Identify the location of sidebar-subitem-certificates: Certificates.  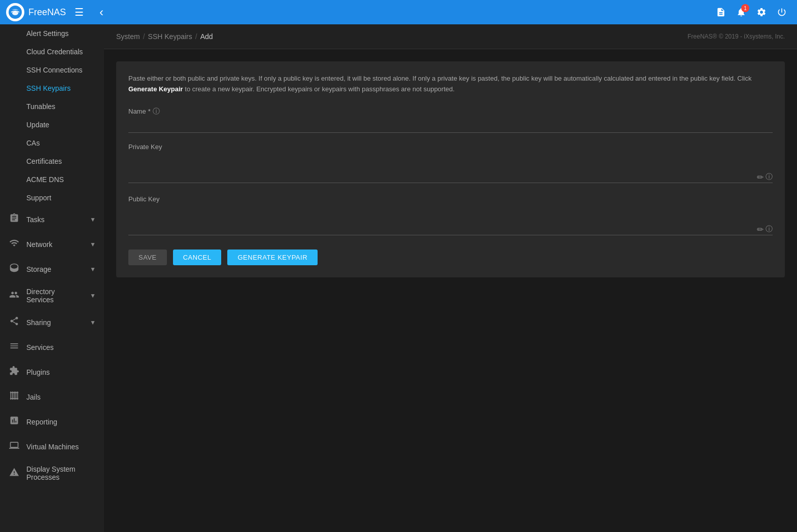
(52, 161).